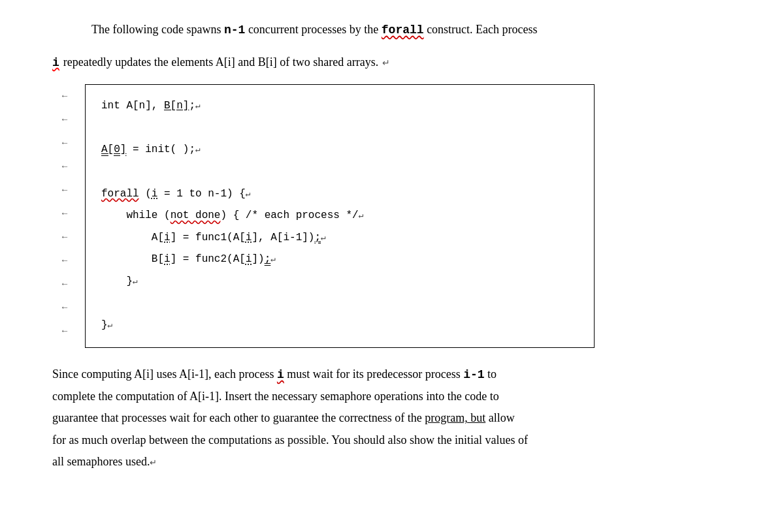 This screenshot has width=784, height=532. What do you see at coordinates (399, 397) in the screenshot?
I see `para-line2: complete the computation of A[i-1]. Inse…` at bounding box center [399, 397].